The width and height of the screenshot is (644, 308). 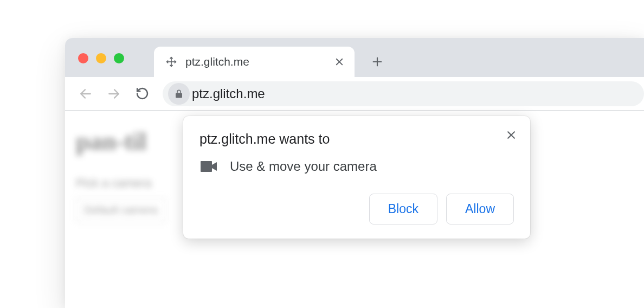 What do you see at coordinates (121, 210) in the screenshot?
I see `camera-select: Default camera` at bounding box center [121, 210].